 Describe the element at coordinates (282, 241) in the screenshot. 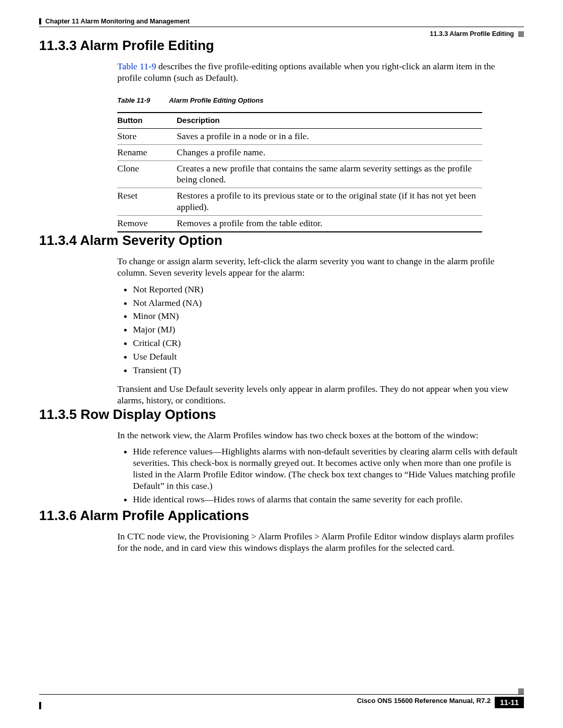

I see `heading-11-3-4: 11.3.4 Alarm Severity Option` at that location.